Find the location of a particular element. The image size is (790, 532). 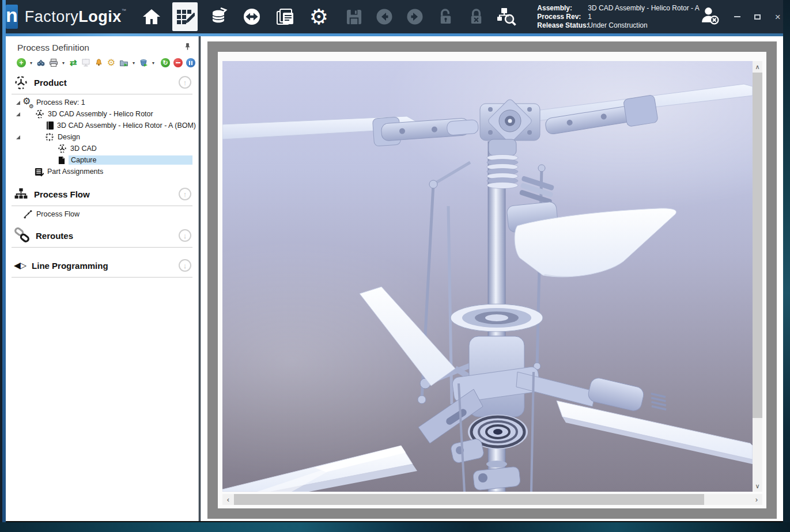

alarm-bell-icon is located at coordinates (99, 63).